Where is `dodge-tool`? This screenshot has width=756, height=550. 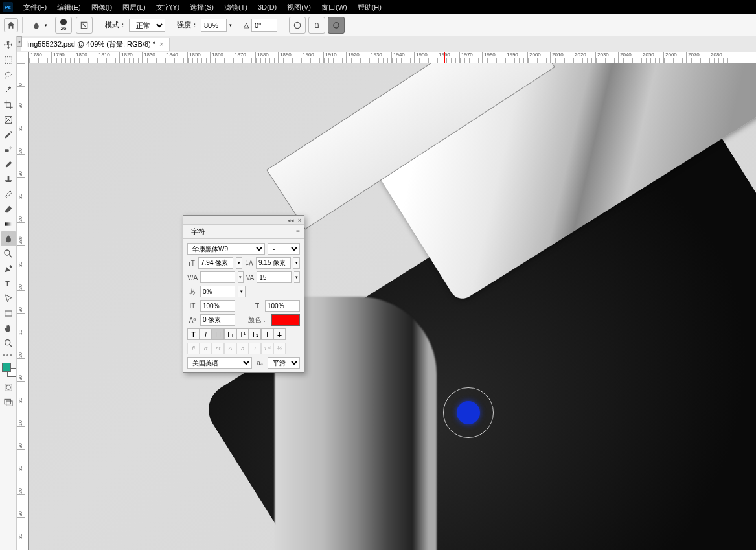
dodge-tool is located at coordinates (8, 254).